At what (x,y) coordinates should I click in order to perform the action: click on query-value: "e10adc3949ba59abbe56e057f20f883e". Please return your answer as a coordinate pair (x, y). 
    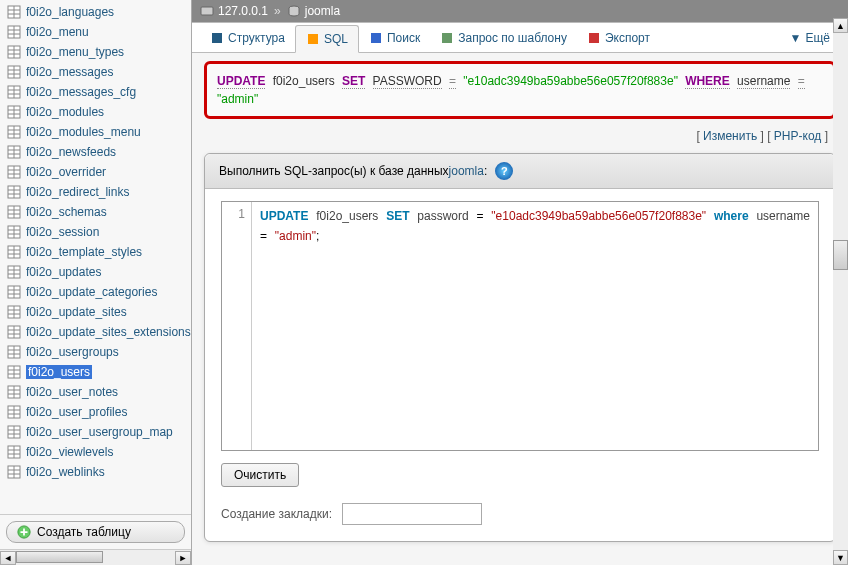
    Looking at the image, I should click on (570, 81).